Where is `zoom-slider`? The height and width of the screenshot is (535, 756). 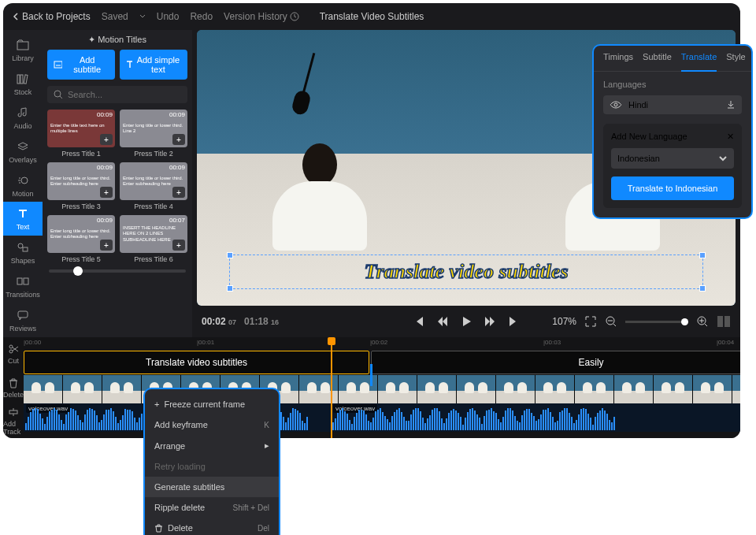
zoom-slider is located at coordinates (657, 321).